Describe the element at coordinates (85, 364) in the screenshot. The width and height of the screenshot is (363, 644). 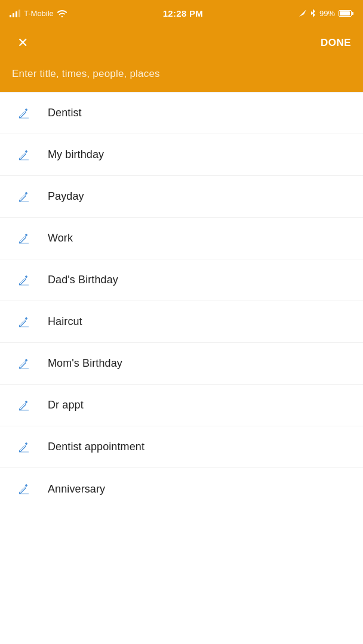
I see `item-label: Mom's Birthday` at that location.